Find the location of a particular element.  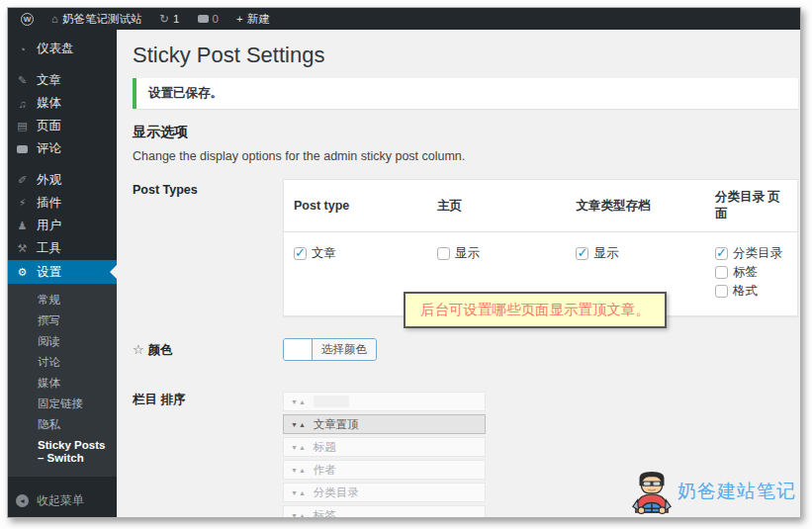

submenu-item-permalinks: 固定链接 is located at coordinates (62, 403).